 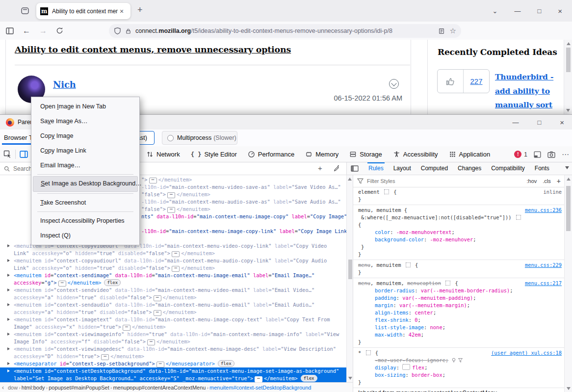 I want to click on add-rule-button: +, so click(x=559, y=181).